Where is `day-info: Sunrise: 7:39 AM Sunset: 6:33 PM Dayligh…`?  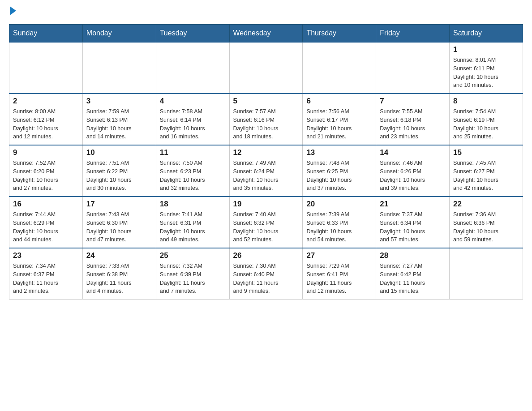 day-info: Sunrise: 7:39 AM Sunset: 6:33 PM Dayligh… is located at coordinates (339, 227).